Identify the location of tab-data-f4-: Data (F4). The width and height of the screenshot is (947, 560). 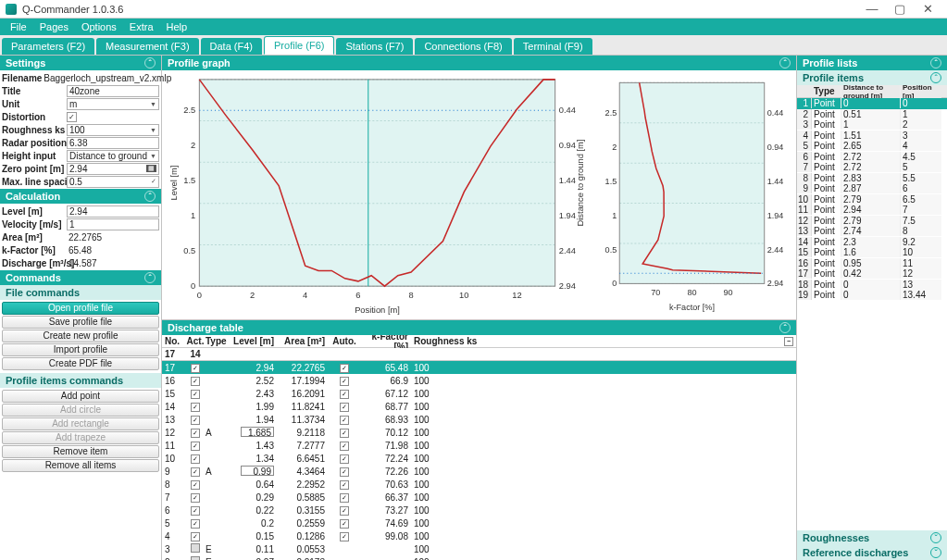
(231, 46).